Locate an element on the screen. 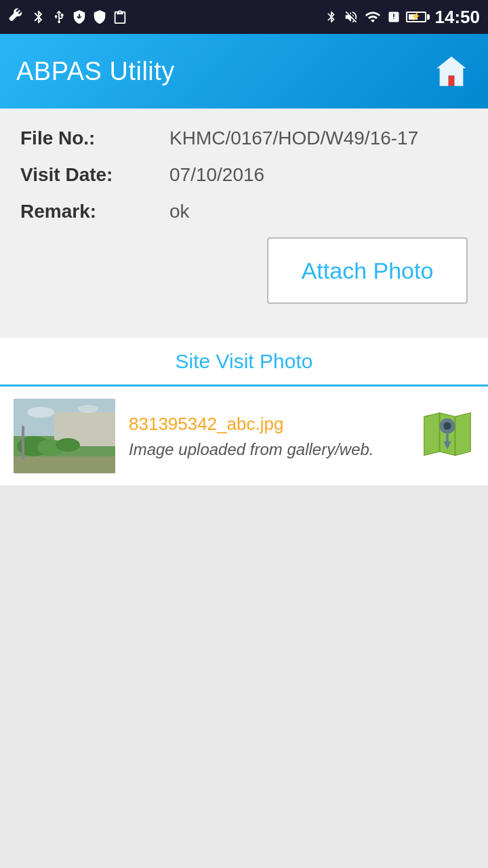 Image resolution: width=488 pixels, height=868 pixels. remark-label: Remark: is located at coordinates (95, 212).